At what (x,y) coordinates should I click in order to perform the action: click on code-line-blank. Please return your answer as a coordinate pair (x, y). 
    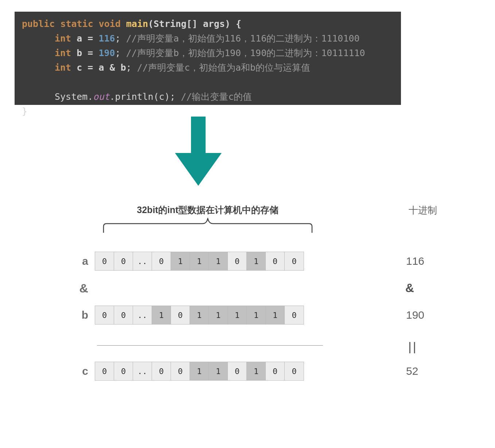
    Looking at the image, I should click on (208, 82).